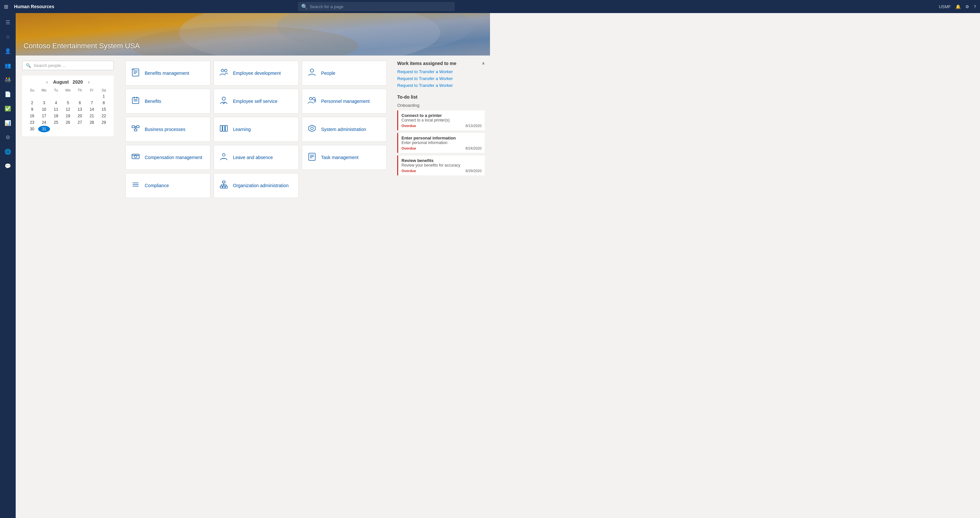 Image resolution: width=980 pixels, height=518 pixels. Describe the element at coordinates (8, 37) in the screenshot. I see `sidebar-home: ⌂` at that location.